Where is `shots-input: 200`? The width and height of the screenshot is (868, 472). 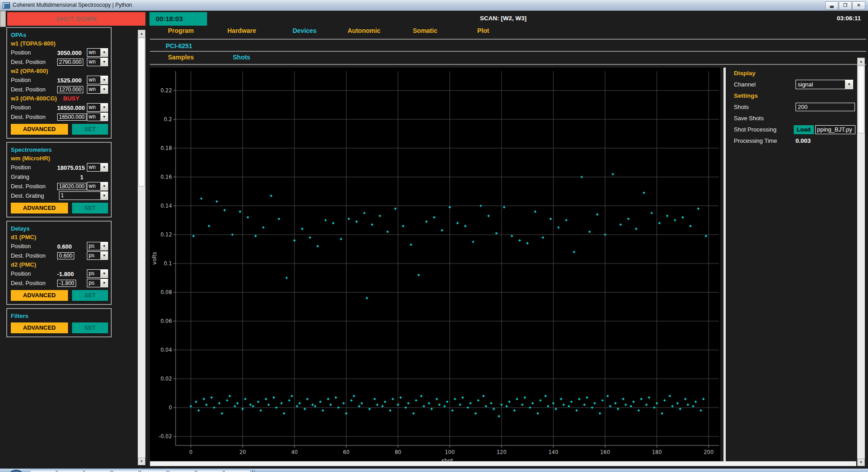 shots-input: 200 is located at coordinates (825, 107).